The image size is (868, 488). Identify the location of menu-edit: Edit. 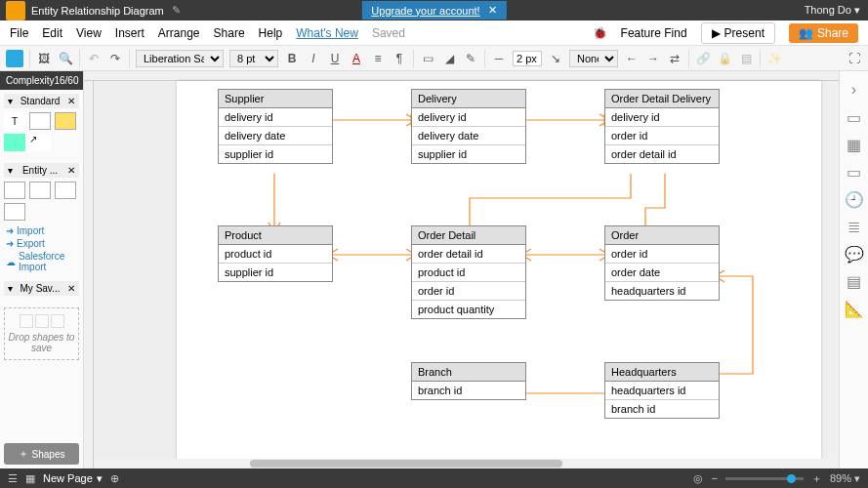
(53, 33).